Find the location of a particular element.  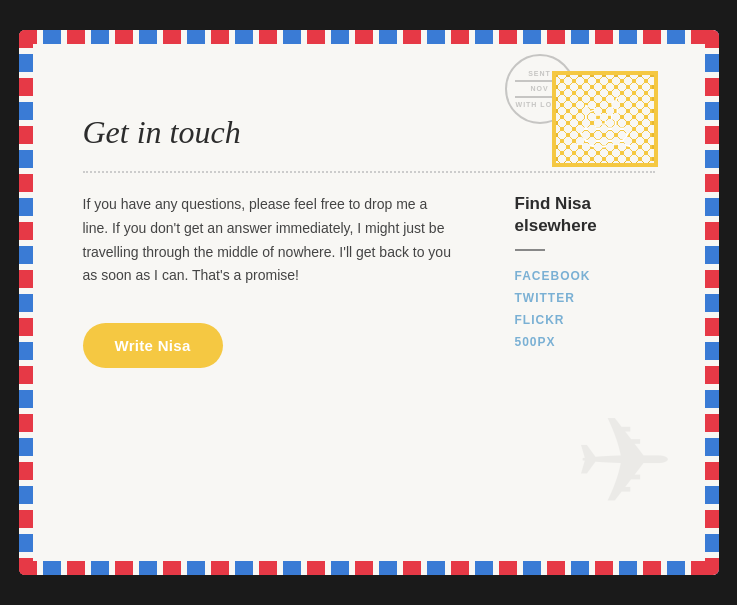

stripe-left is located at coordinates (26, 302).